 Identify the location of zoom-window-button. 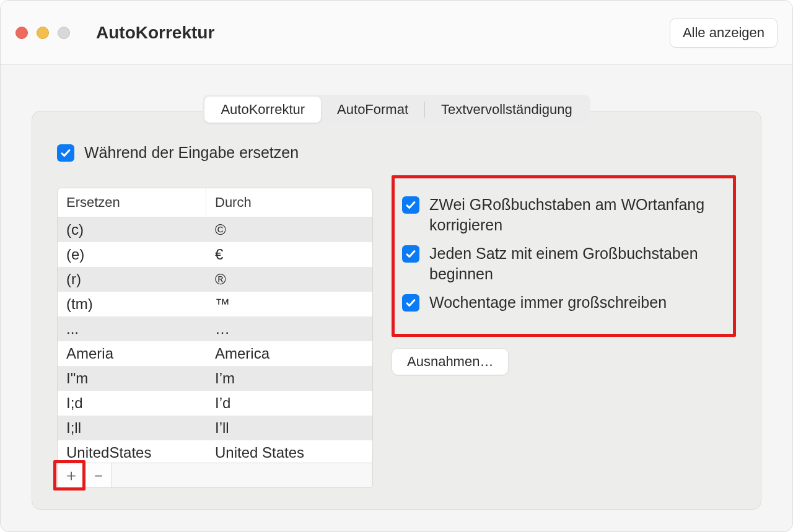
(64, 33).